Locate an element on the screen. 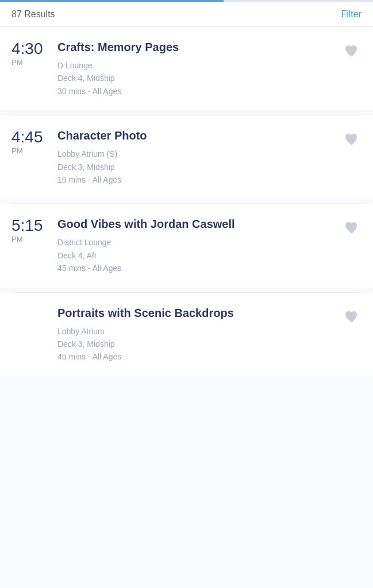  list-item: Portraits with Scenic BackdropsLobby Atr… is located at coordinates (186, 334).